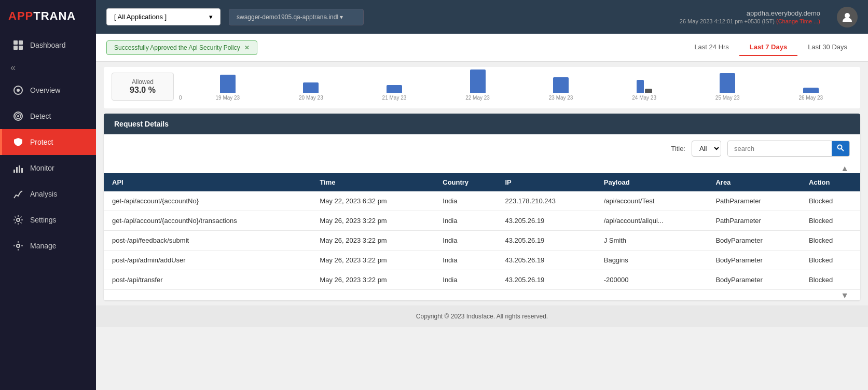 The height and width of the screenshot is (390, 868). Describe the element at coordinates (373, 241) in the screenshot. I see `cell-time-2: May 26, 2023 3:22 pm` at that location.